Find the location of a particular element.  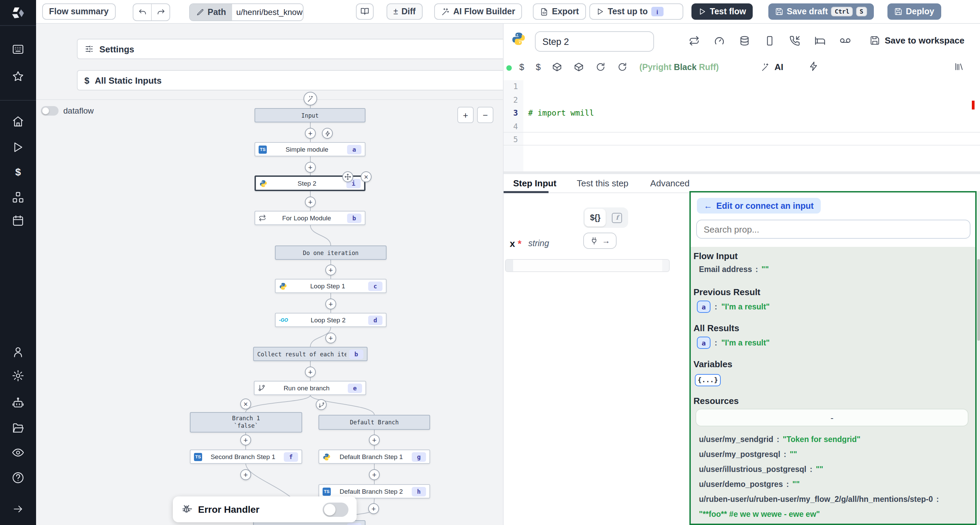

flow-node-run-one-branch: Run one branch e is located at coordinates (310, 388).